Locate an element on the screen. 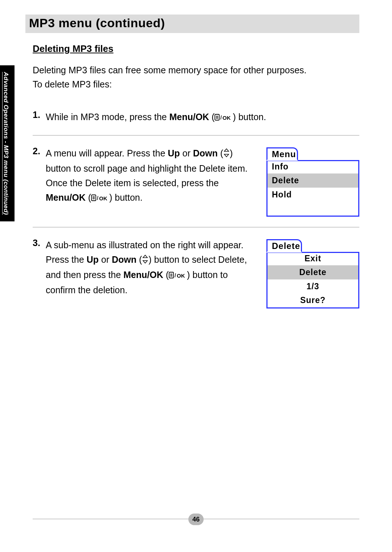  step-1: 1. While in MP3 mode, press the Menu/OK … is located at coordinates (196, 117).